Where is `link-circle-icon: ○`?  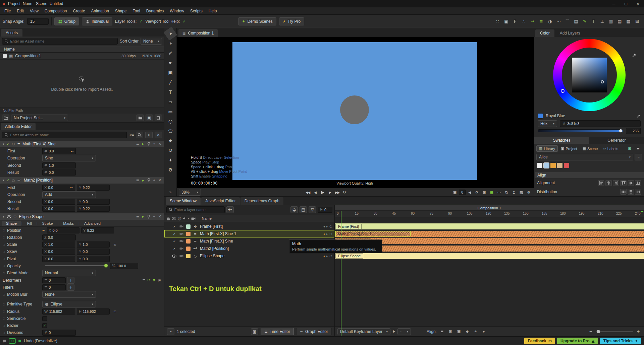
link-circle-icon: ○ is located at coordinates (331, 226).